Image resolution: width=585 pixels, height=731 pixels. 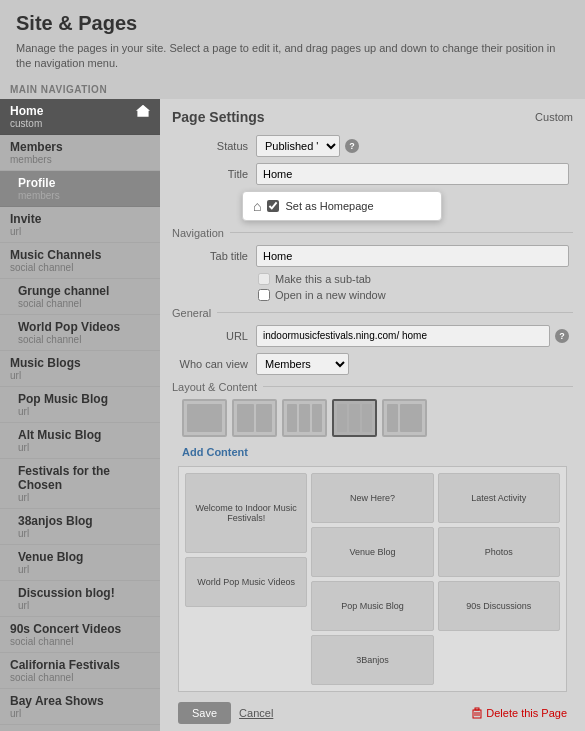 I want to click on sidebar-members-label: Members, so click(x=36, y=147).